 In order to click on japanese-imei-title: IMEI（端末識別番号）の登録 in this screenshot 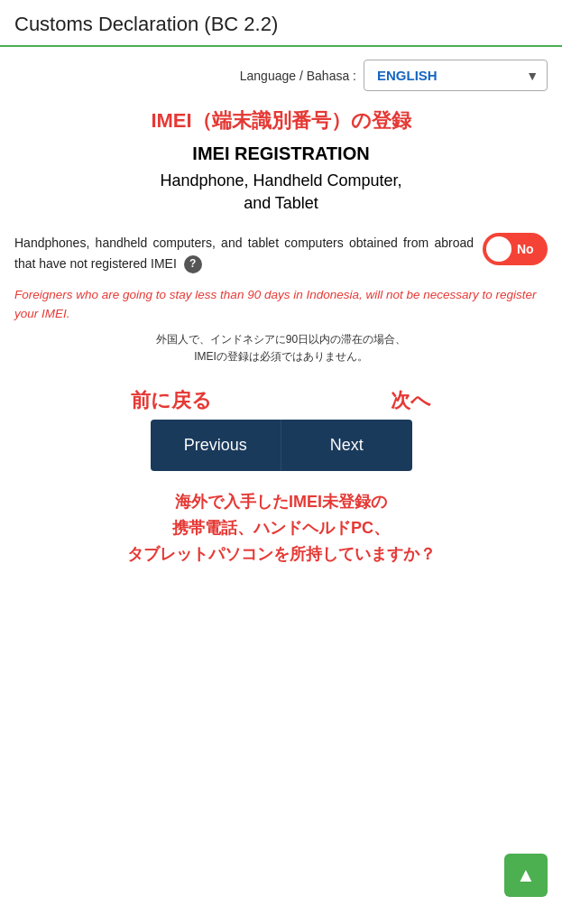, I will do `click(281, 121)`.